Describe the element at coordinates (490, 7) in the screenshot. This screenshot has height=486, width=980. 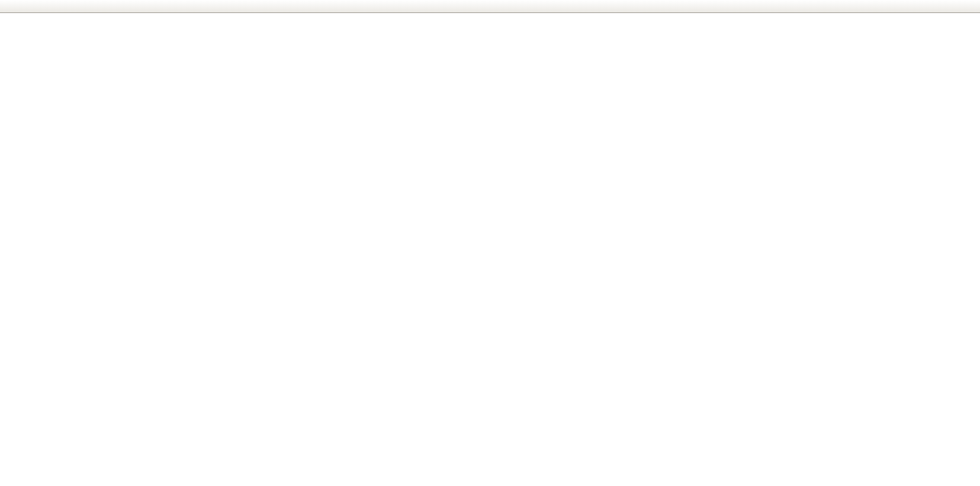
I see `main-toolbar` at that location.